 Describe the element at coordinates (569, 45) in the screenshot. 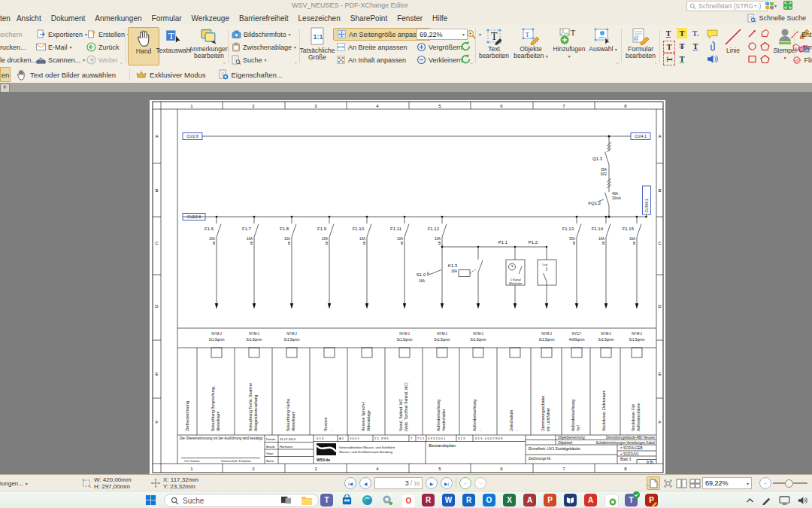

I see `add-button: T Hinzufügen ▾` at that location.